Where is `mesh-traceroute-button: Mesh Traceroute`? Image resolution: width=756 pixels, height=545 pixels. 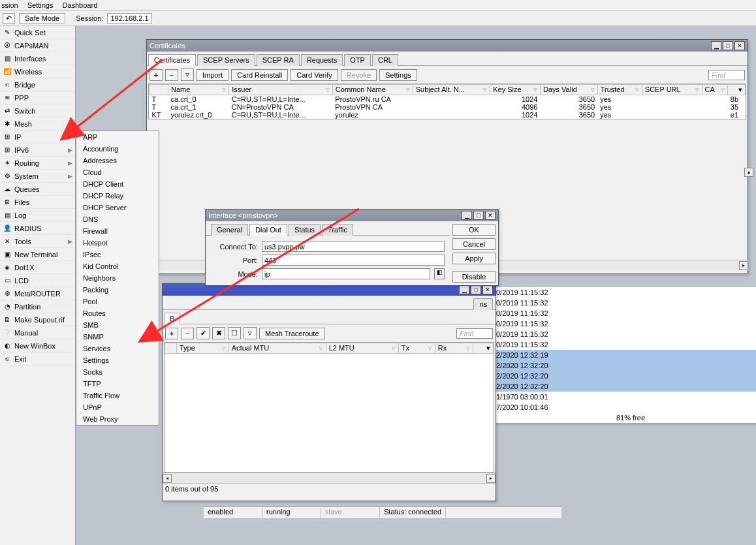 mesh-traceroute-button: Mesh Traceroute is located at coordinates (292, 334).